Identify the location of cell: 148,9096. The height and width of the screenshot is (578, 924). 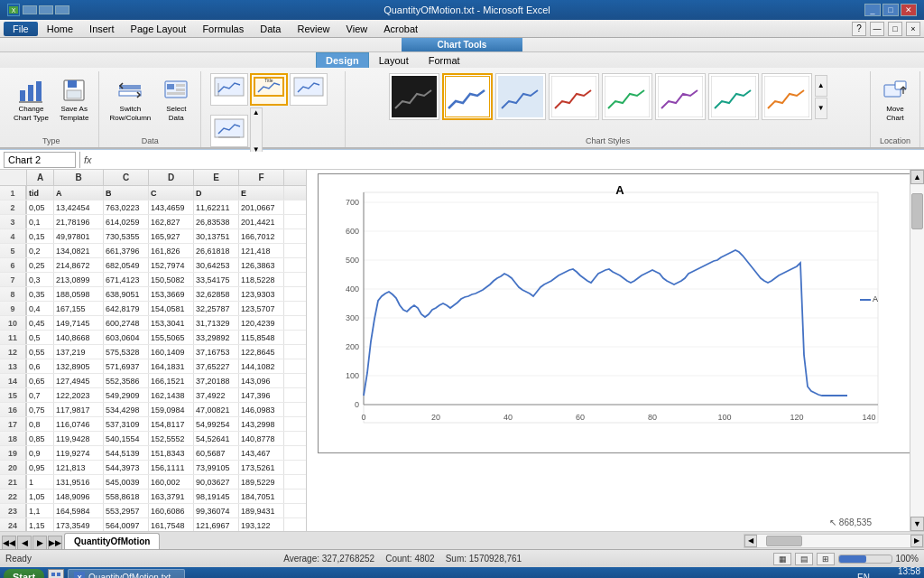
(79, 497).